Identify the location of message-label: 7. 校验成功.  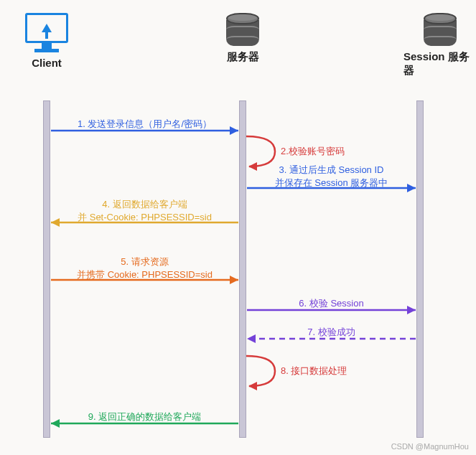
(332, 332).